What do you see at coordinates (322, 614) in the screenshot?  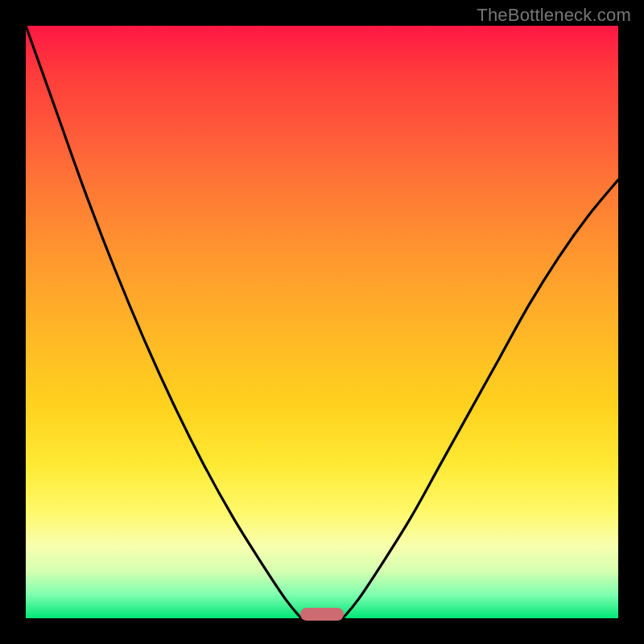 I see `optimum-marker` at bounding box center [322, 614].